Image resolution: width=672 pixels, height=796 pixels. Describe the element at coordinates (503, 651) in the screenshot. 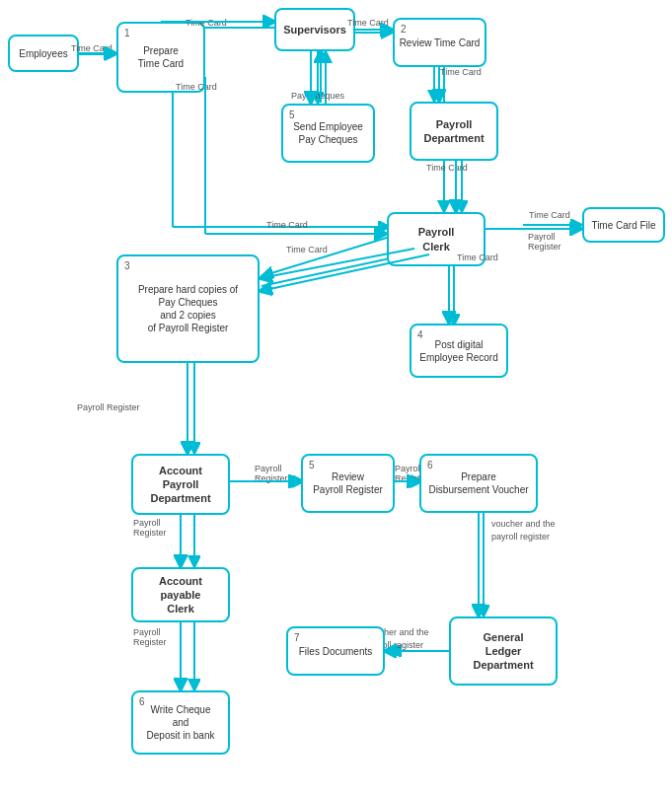

I see `general-ledger-label: GeneralLedgerDepartment` at that location.